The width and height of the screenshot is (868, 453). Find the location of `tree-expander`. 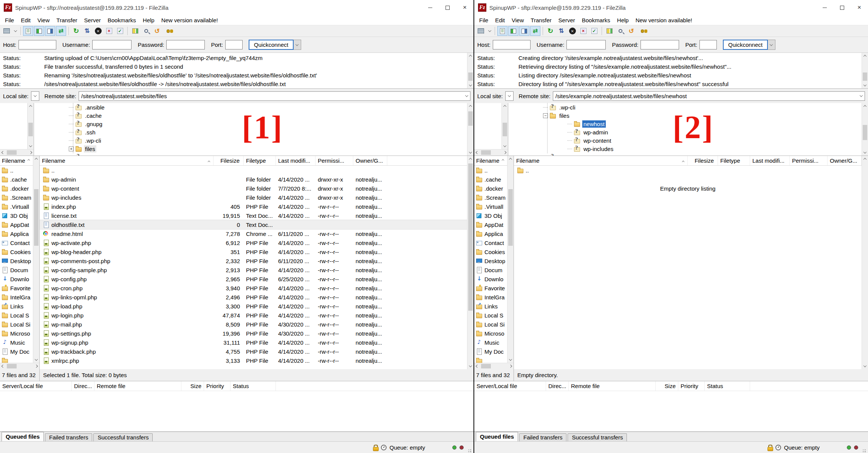

tree-expander is located at coordinates (570, 132).